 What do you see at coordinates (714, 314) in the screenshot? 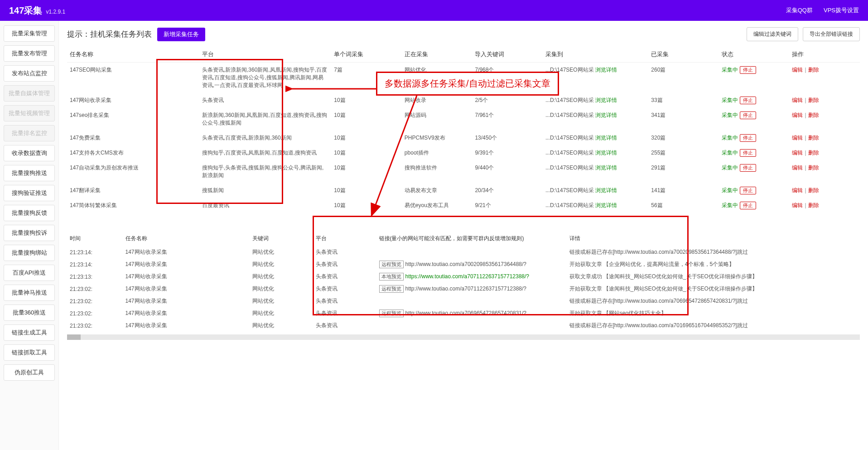
I see `cell-log-detail: 开始获取文章 【网站seo优化技巧大全】` at bounding box center [714, 314].